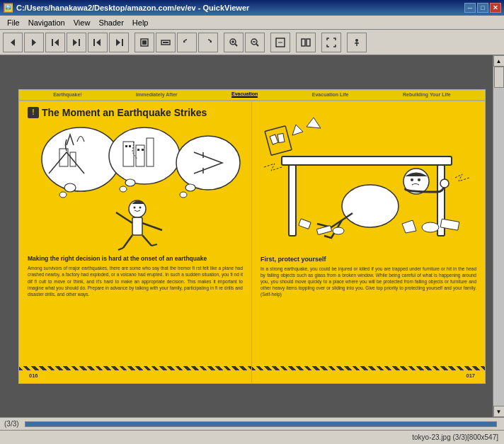 The width and height of the screenshot is (504, 444). I want to click on warning-icon: !, so click(33, 113).